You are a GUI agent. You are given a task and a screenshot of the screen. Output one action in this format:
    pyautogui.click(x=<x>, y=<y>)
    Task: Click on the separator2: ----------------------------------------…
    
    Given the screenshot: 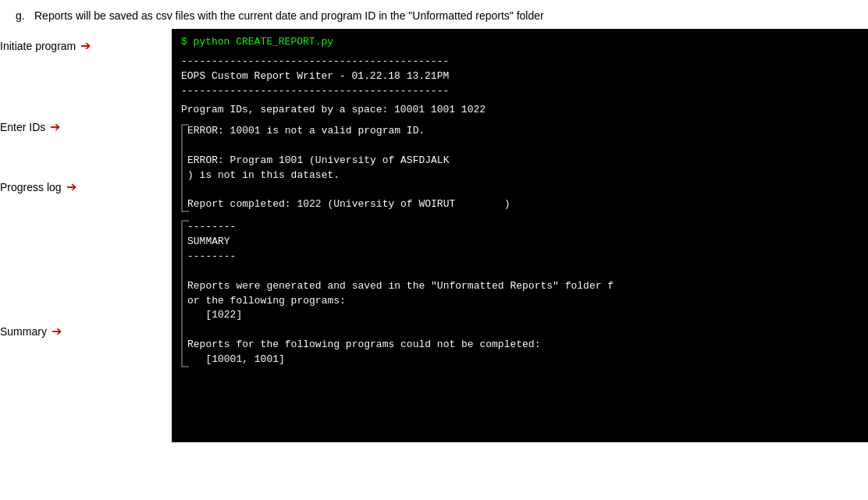 What is the action you would take?
    pyautogui.click(x=520, y=92)
    